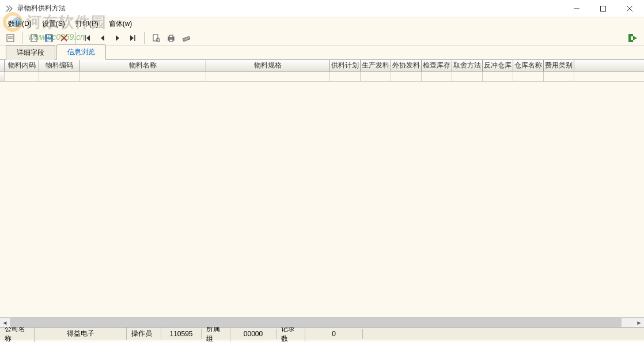  I want to click on col-outsource-issue: 外协发料, so click(407, 66).